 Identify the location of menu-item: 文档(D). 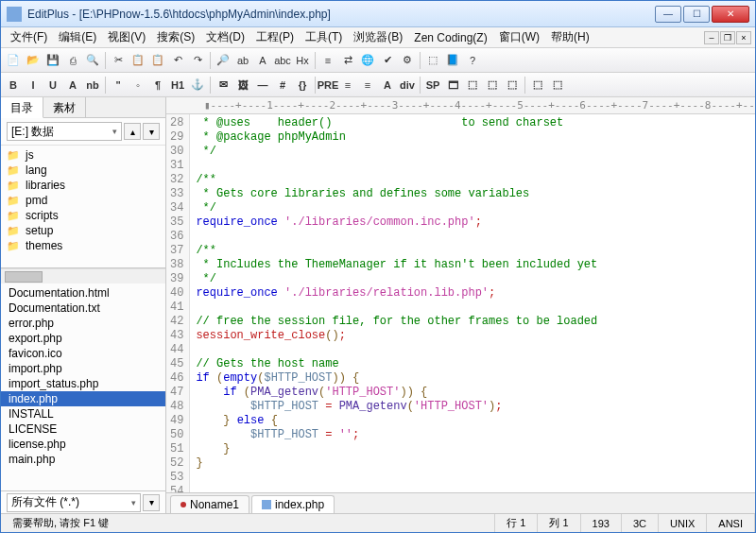
(225, 38).